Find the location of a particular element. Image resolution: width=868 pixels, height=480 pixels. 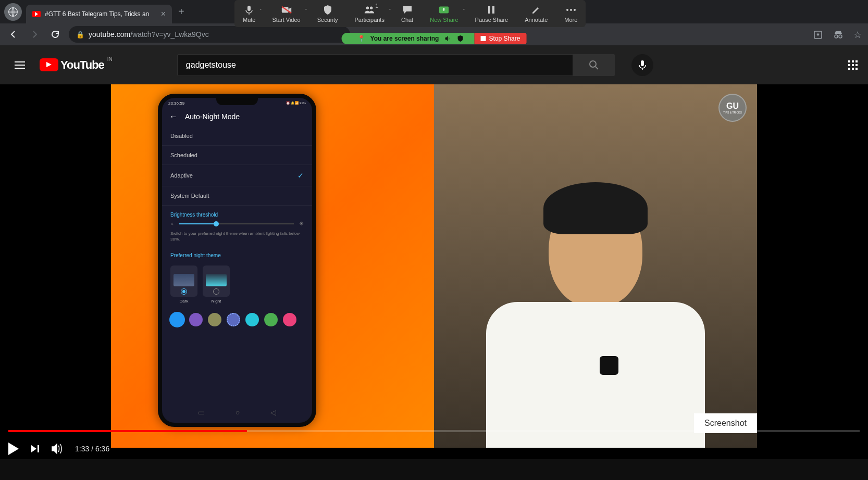

play-button is located at coordinates (14, 449).